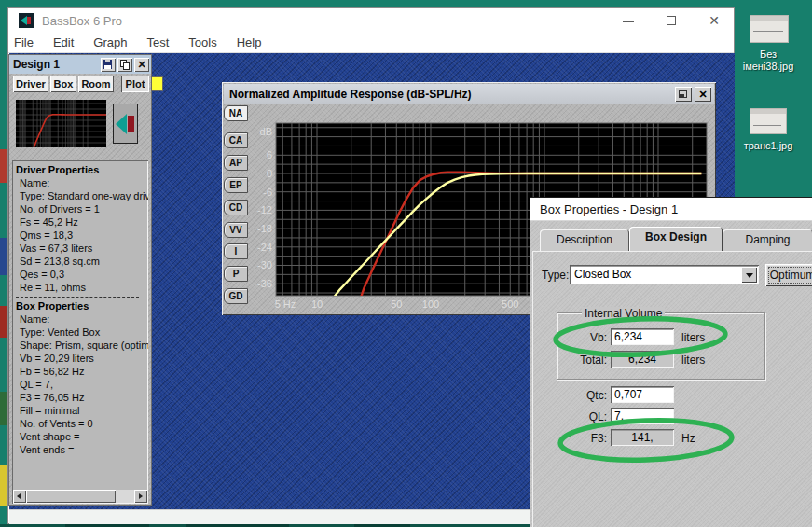  I want to click on box-property-line: Vent ends =, so click(81, 450).